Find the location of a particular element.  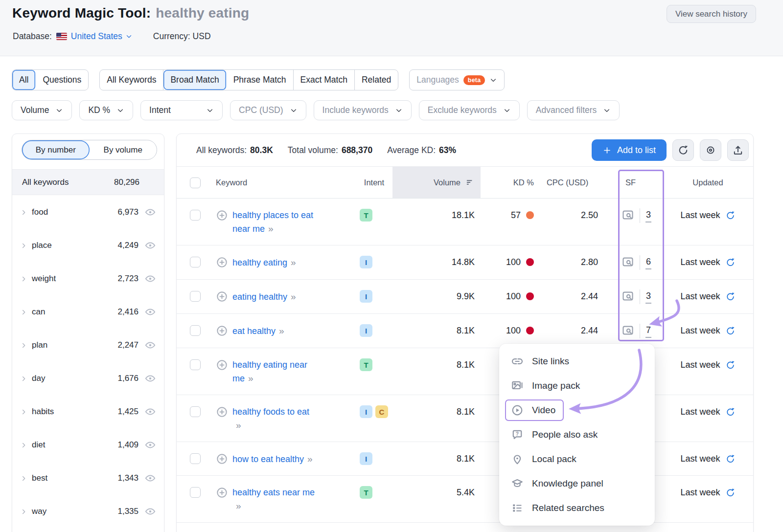

tab-all: All is located at coordinates (24, 80).